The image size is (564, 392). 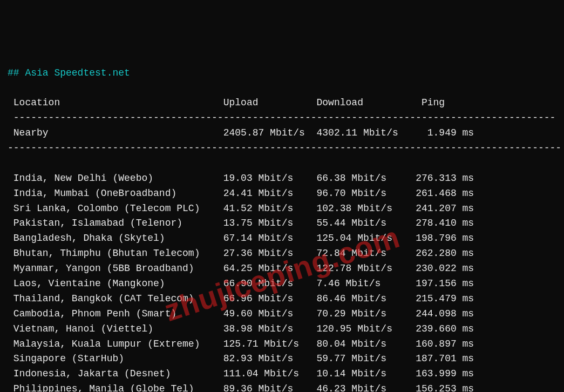 What do you see at coordinates (441, 374) in the screenshot?
I see `row-ping: 163.999 ms` at bounding box center [441, 374].